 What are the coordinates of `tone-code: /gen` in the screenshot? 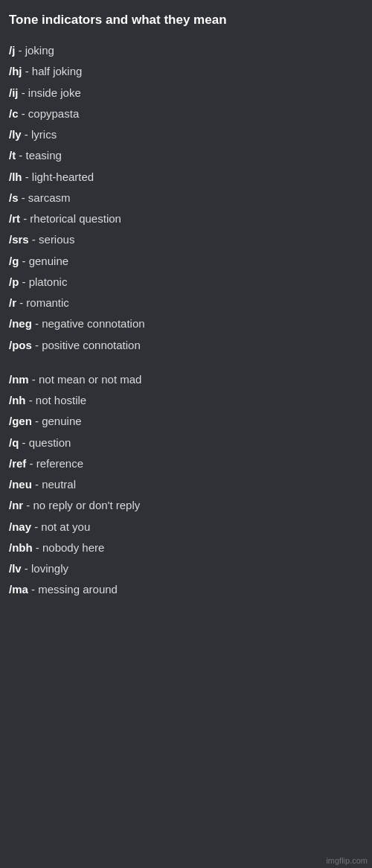 It's located at (21, 421).